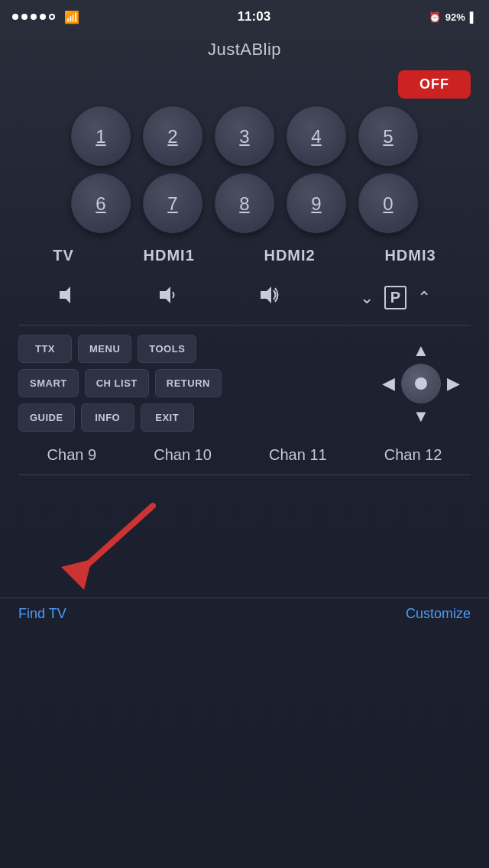  What do you see at coordinates (421, 351) in the screenshot?
I see `nav-up-button: ▲` at bounding box center [421, 351].